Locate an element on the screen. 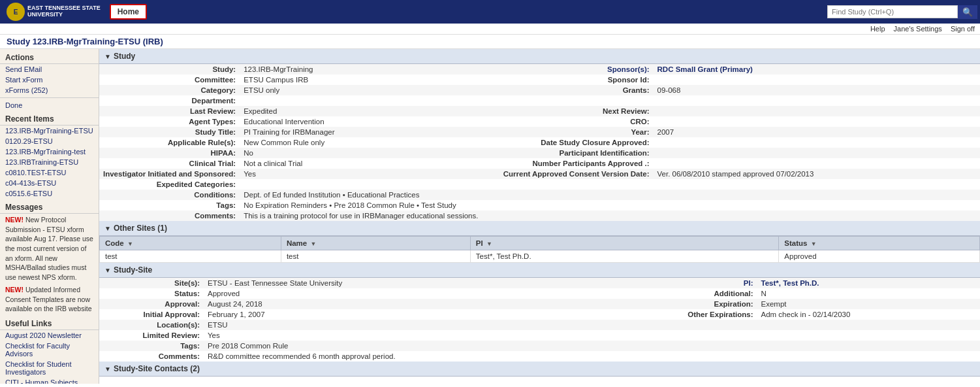 The height and width of the screenshot is (387, 980). ss-label-1: Status: is located at coordinates (151, 294).